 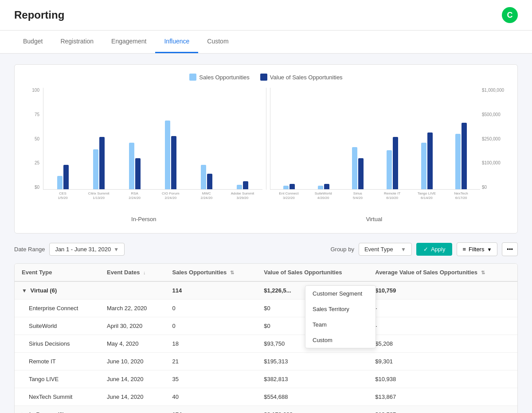 I want to click on group-virtual-avg: $10,759, so click(x=442, y=291).